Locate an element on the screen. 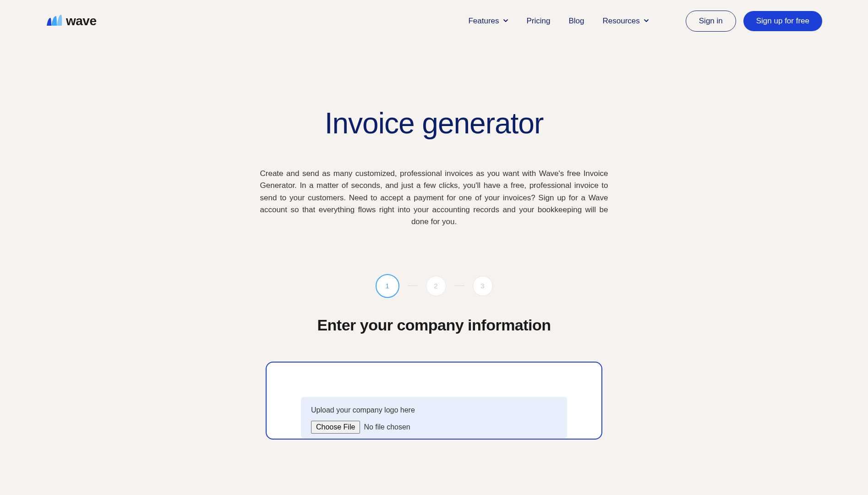 This screenshot has width=868, height=495. nav-resources: Resources is located at coordinates (626, 21).